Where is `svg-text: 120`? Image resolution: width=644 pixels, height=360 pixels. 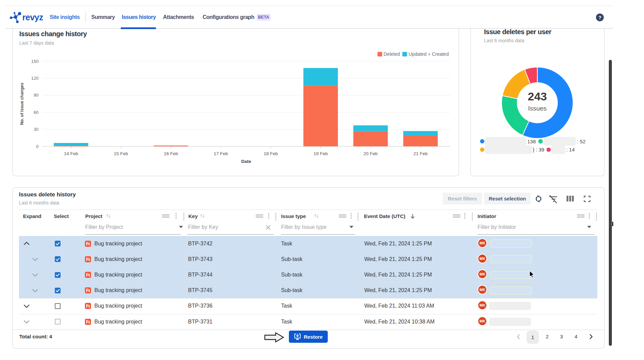 svg-text: 120 is located at coordinates (35, 78).